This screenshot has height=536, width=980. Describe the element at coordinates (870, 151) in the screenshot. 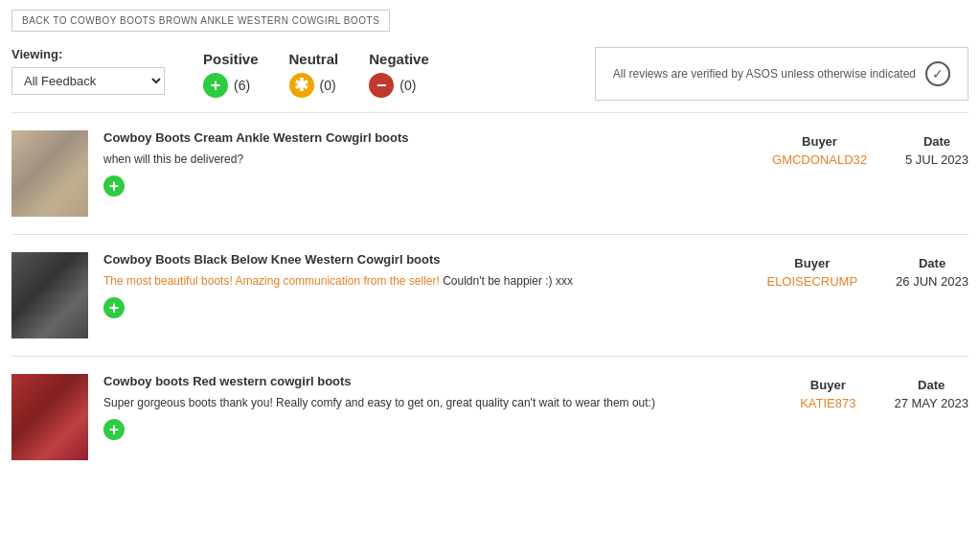

I see `buyer-date-section: Buyer GMCDONALD32 Date 5 JUL 2023` at that location.